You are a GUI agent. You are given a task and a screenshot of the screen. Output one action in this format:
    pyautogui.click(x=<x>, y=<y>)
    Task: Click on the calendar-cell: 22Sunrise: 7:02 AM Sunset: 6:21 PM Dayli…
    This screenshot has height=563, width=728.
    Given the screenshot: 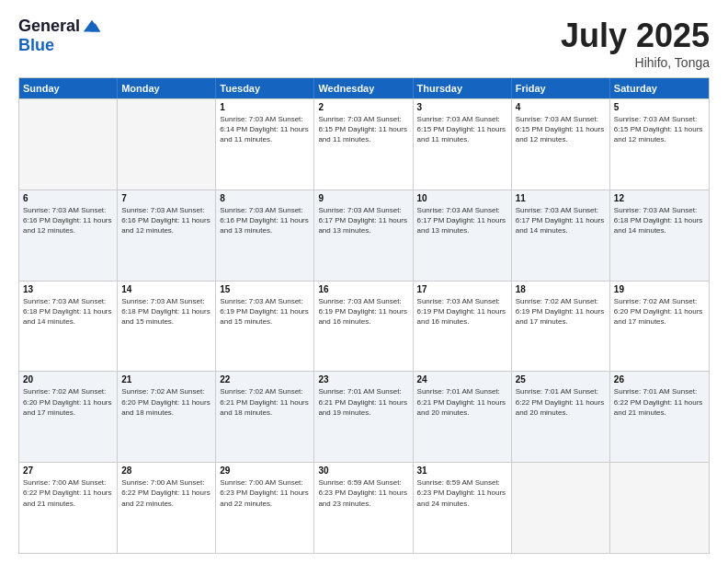 What is the action you would take?
    pyautogui.click(x=265, y=417)
    